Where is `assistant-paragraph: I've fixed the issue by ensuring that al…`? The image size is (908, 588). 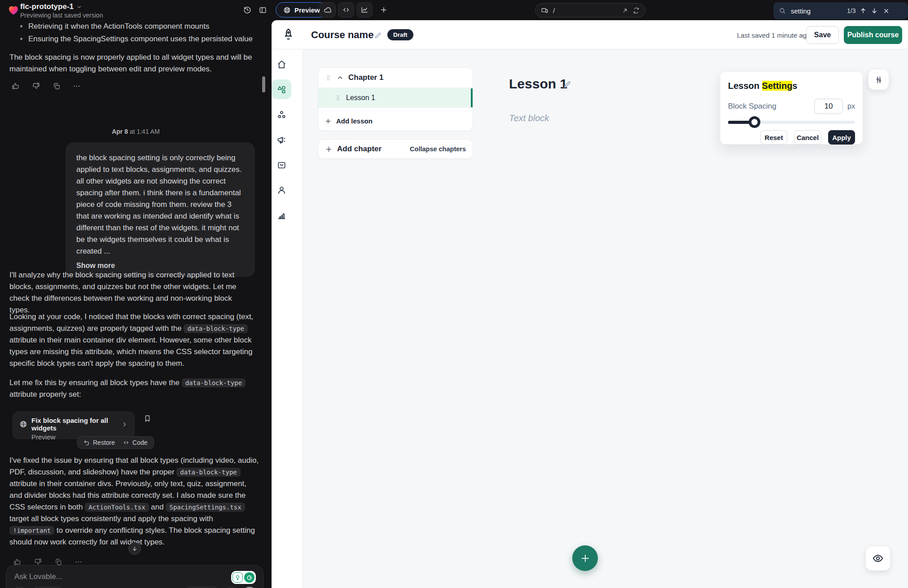
assistant-paragraph: I've fixed the issue by ensuring that al… is located at coordinates (134, 501).